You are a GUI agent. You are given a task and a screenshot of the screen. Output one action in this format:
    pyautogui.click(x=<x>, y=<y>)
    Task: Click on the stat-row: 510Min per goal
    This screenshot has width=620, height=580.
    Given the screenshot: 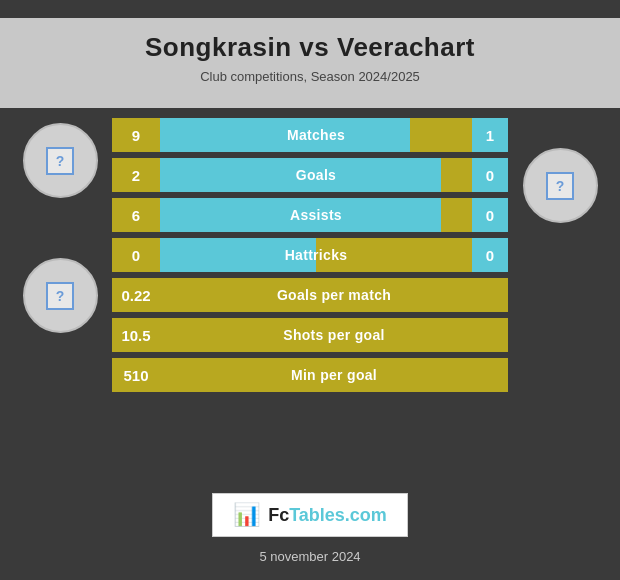 What is the action you would take?
    pyautogui.click(x=310, y=375)
    